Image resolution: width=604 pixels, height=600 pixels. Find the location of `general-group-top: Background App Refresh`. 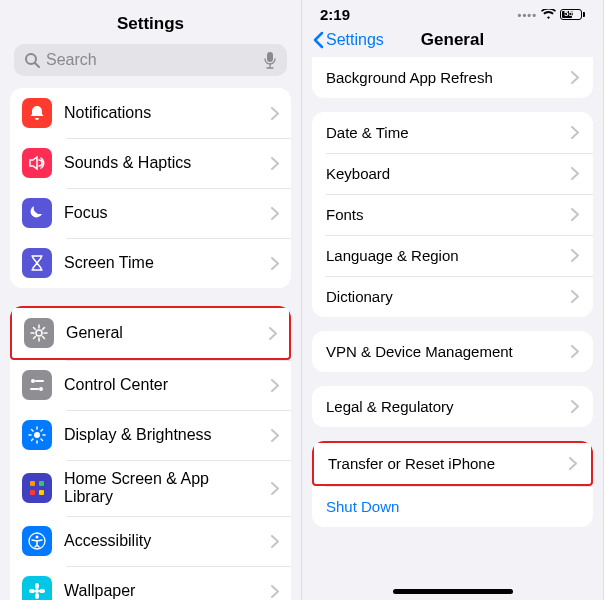

general-group-top: Background App Refresh is located at coordinates (452, 78).